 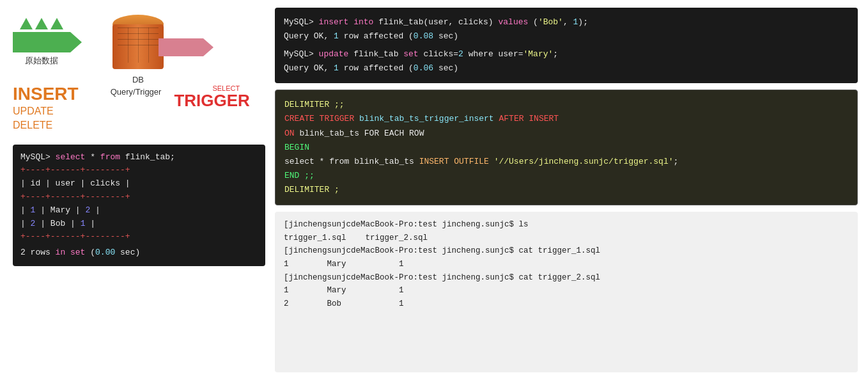 I want to click on mysql-terminal: MySQL> select * from flink_tab; +----+--…, so click(x=139, y=205).